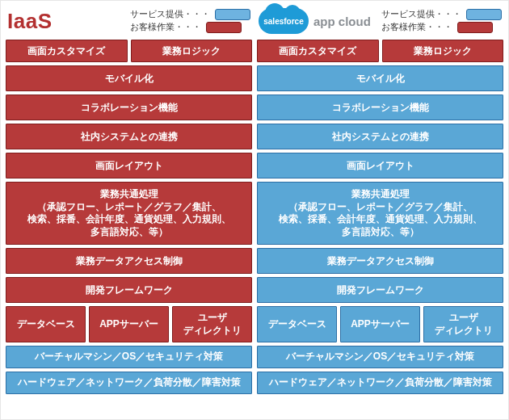 Image resolution: width=509 pixels, height=420 pixels. I want to click on title-appcloud: salesforce app cloud, so click(315, 21).